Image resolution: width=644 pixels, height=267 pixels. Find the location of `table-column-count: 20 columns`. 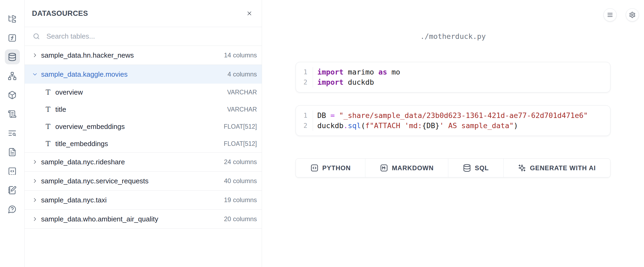

table-column-count: 20 columns is located at coordinates (241, 219).